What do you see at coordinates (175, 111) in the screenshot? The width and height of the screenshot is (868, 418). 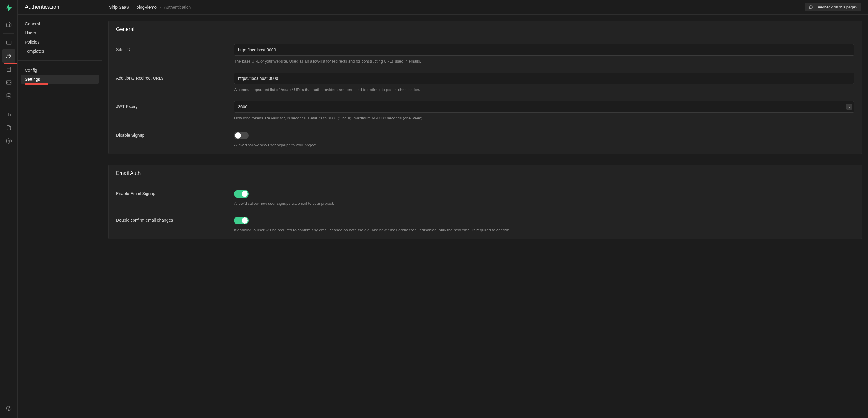 I see `jwt-expiry-label: JWT Expiry` at bounding box center [175, 111].